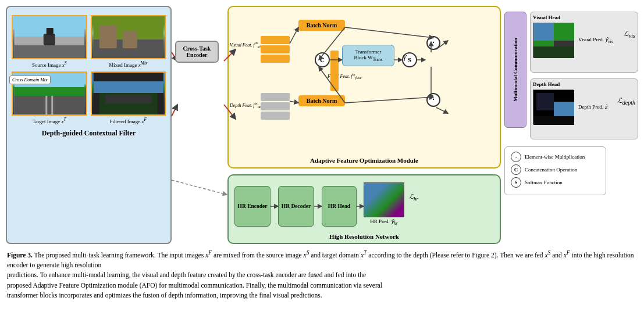 Image resolution: width=644 pixels, height=319 pixels. I want to click on mixed-image, so click(129, 37).